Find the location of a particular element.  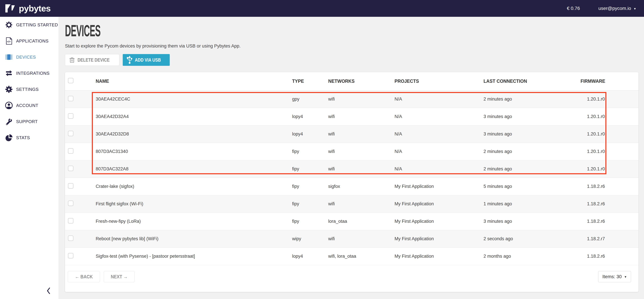

table-row: 807D3AC31340 fipy wifi N/A 2 minutes ago… is located at coordinates (352, 152).